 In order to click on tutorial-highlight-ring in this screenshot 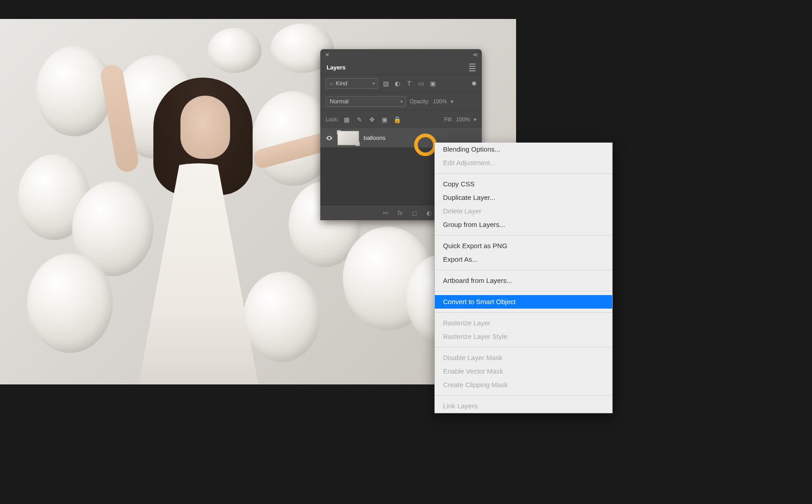, I will do `click(425, 145)`.